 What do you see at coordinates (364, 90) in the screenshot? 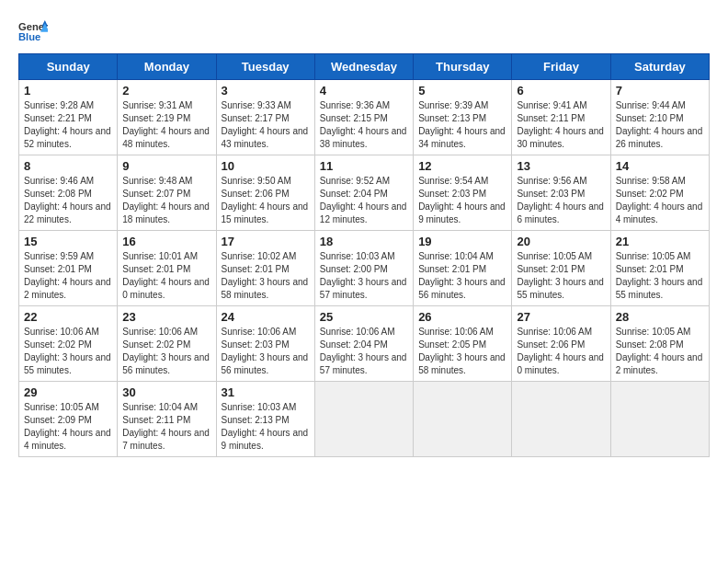
I see `day-number: 4` at bounding box center [364, 90].